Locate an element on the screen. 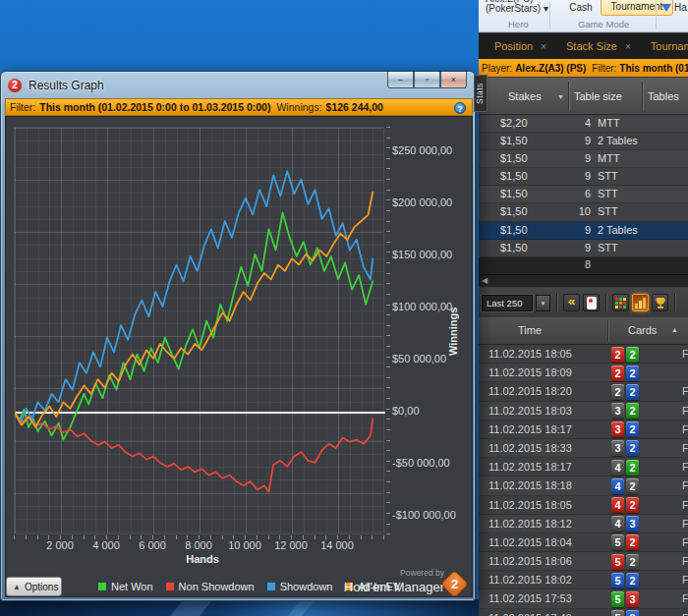  graph-view-button is located at coordinates (641, 303).